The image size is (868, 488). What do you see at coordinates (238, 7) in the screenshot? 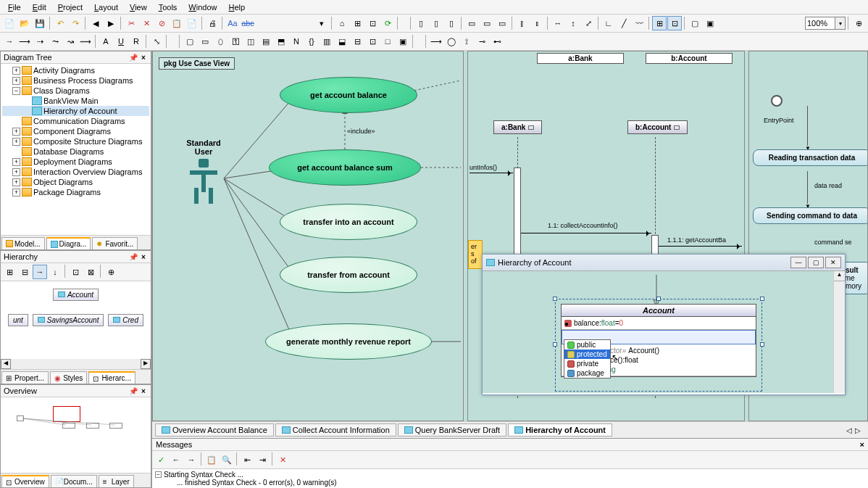
I see `menu-help: Help` at bounding box center [238, 7].